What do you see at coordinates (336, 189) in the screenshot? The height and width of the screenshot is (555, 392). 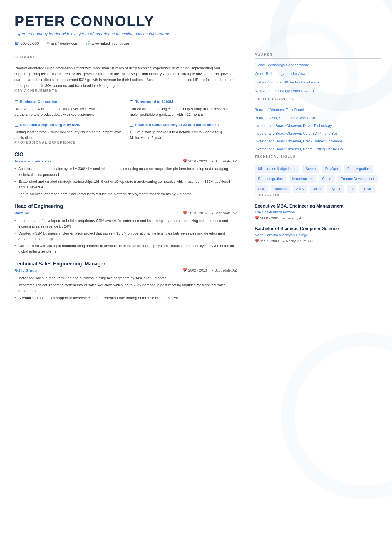 I see `skill-12: Python` at bounding box center [336, 189].